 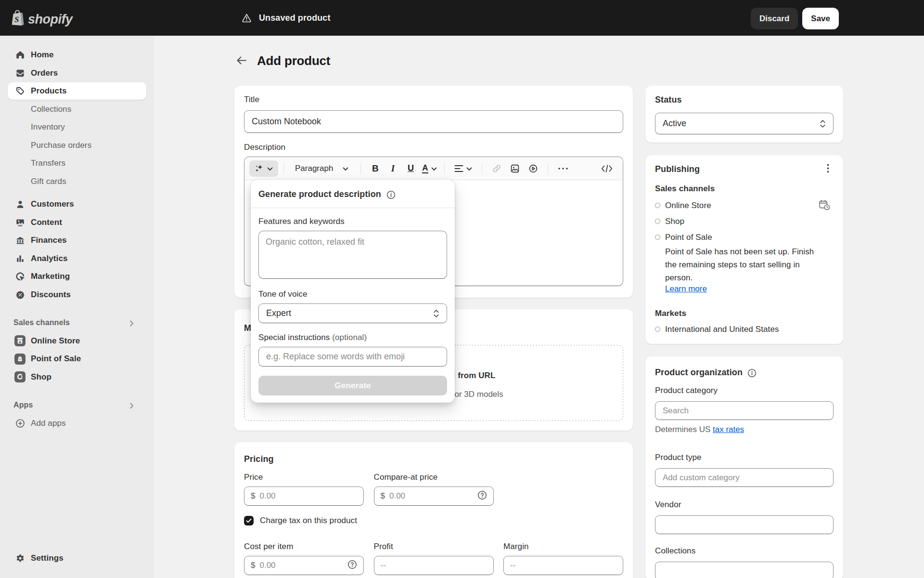 What do you see at coordinates (77, 423) in the screenshot?
I see `sidebar-item-add-apps: Add apps` at bounding box center [77, 423].